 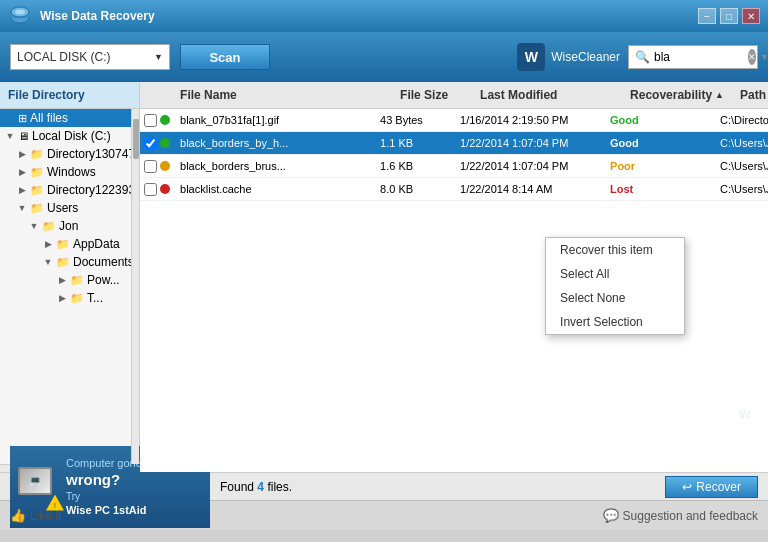 What do you see at coordinates (22, 190) in the screenshot?
I see `tree-toggle-dir122393: ▶` at bounding box center [22, 190].